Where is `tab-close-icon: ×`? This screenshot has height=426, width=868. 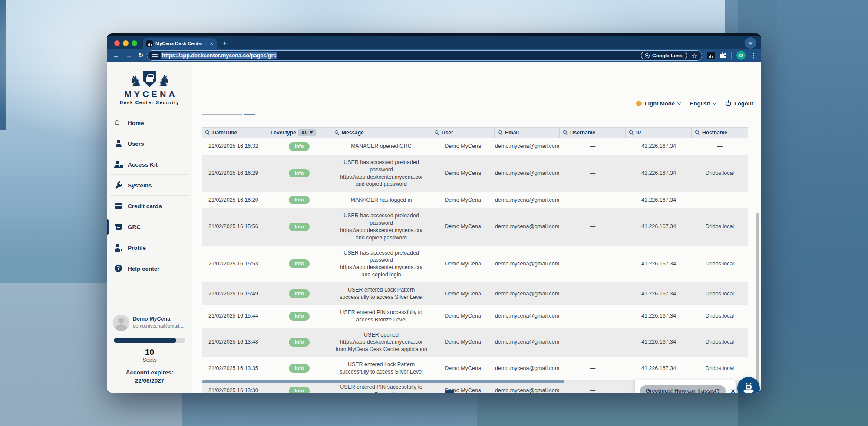
tab-close-icon: × is located at coordinates (211, 43).